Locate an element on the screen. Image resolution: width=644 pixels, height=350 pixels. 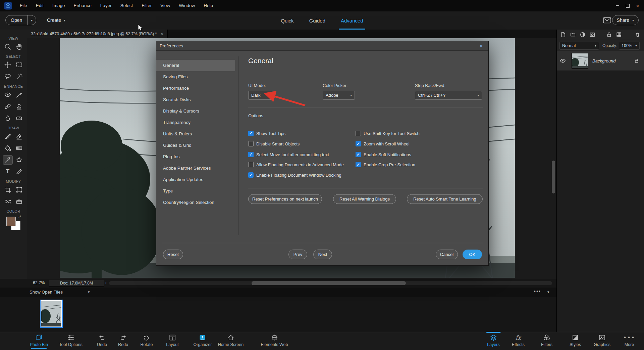
horizontal-scrollbar is located at coordinates (331, 283).